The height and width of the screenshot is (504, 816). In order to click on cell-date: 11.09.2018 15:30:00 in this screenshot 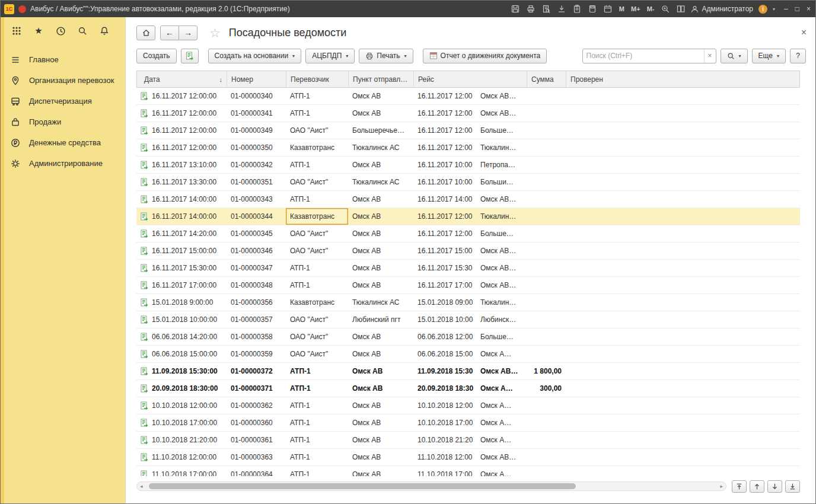, I will do `click(181, 371)`.